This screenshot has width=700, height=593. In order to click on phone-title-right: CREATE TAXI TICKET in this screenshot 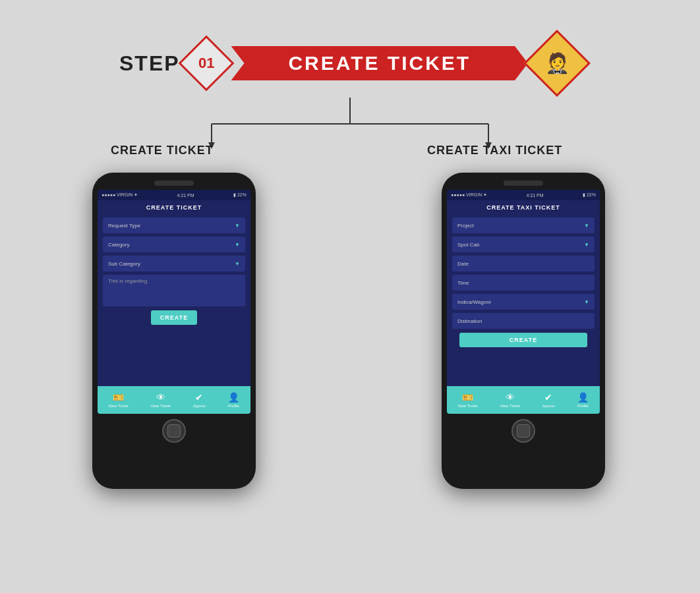, I will do `click(523, 207)`.